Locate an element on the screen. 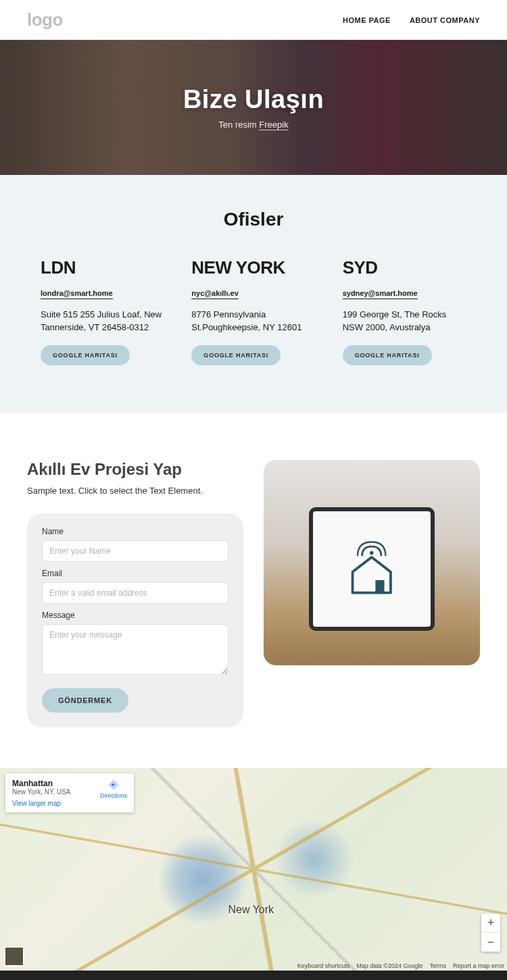  input-name is located at coordinates (135, 551).